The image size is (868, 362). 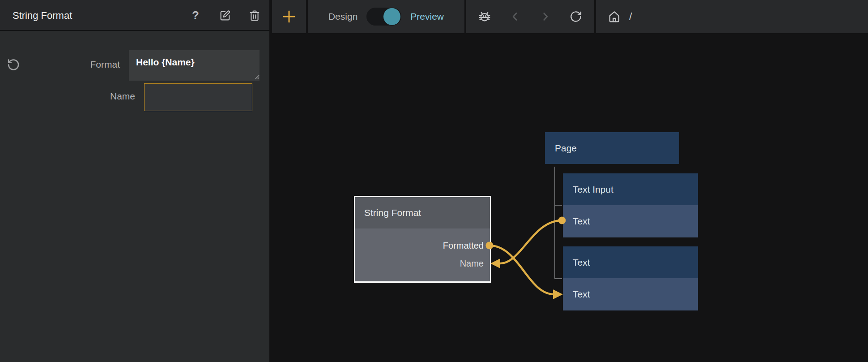 I want to click on edit-icon, so click(x=225, y=16).